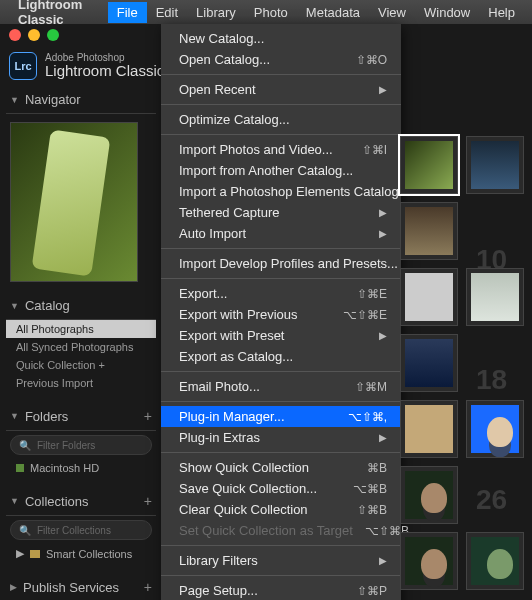 This screenshot has width=532, height=600. I want to click on grid-index: 26, so click(492, 500).